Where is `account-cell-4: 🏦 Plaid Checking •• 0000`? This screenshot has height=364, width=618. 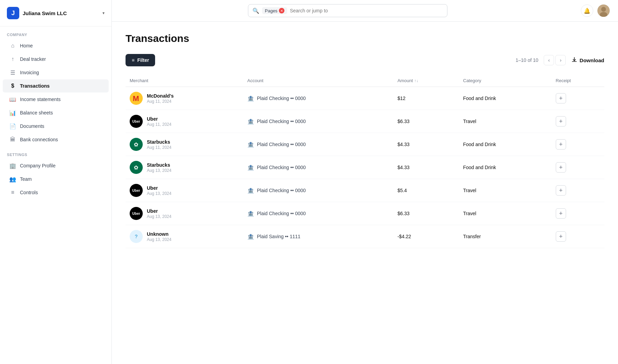
account-cell-4: 🏦 Plaid Checking •• 0000 is located at coordinates (318, 190).